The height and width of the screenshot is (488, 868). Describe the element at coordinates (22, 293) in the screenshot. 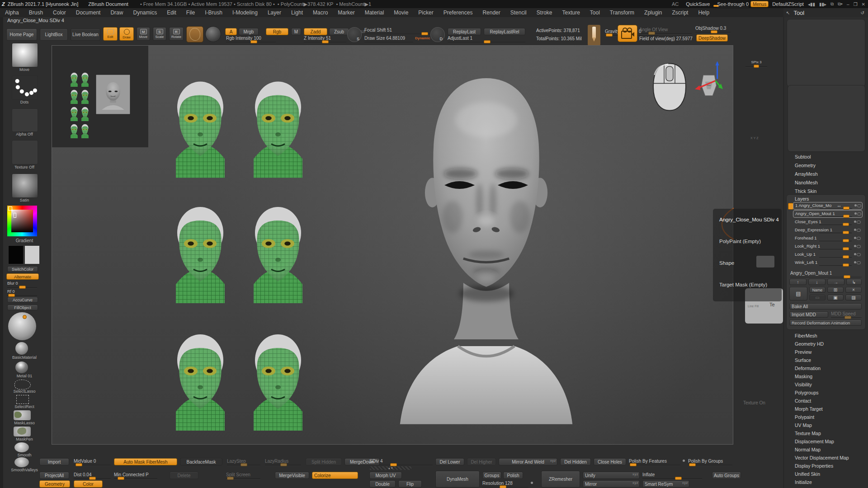

I see `rf-slider: Rf 0` at that location.